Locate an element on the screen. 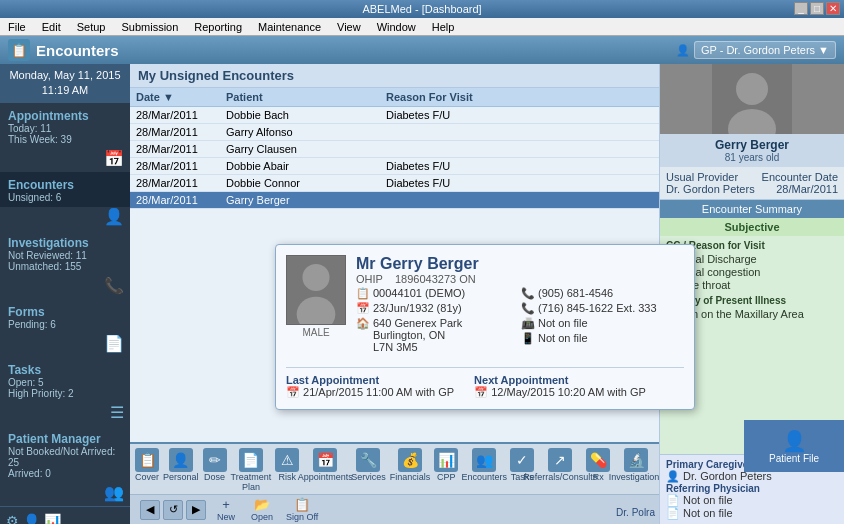  new-icon: + is located at coordinates (226, 504).